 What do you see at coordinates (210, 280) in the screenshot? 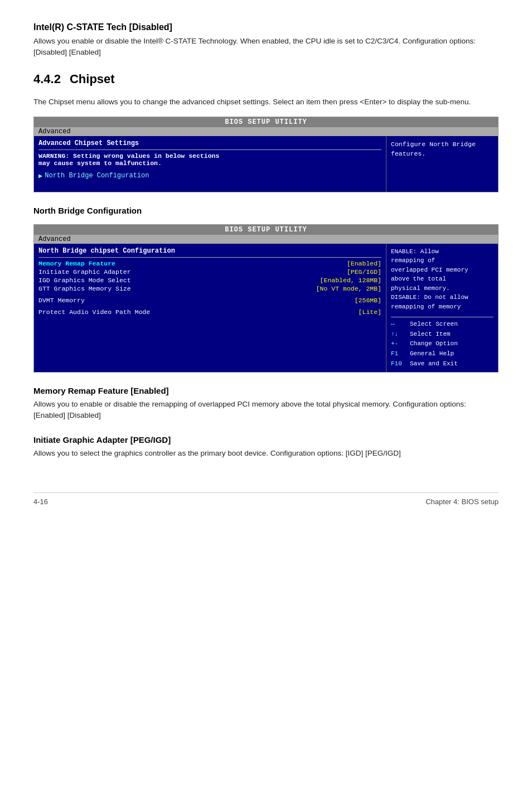
I see `north-bridge-row: IGD Graphics Mode Select[Enabled, 128MB]` at bounding box center [210, 280].